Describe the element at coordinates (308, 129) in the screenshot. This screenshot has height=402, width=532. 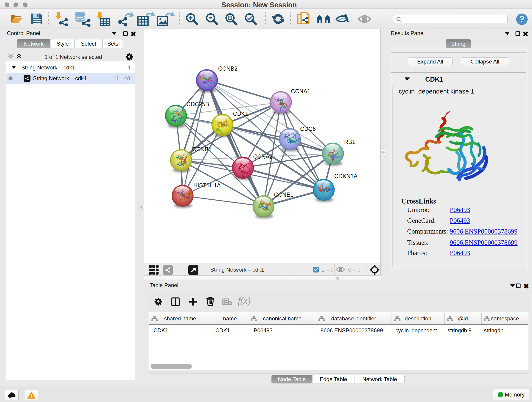
I see `svg-text: CDC6` at that location.